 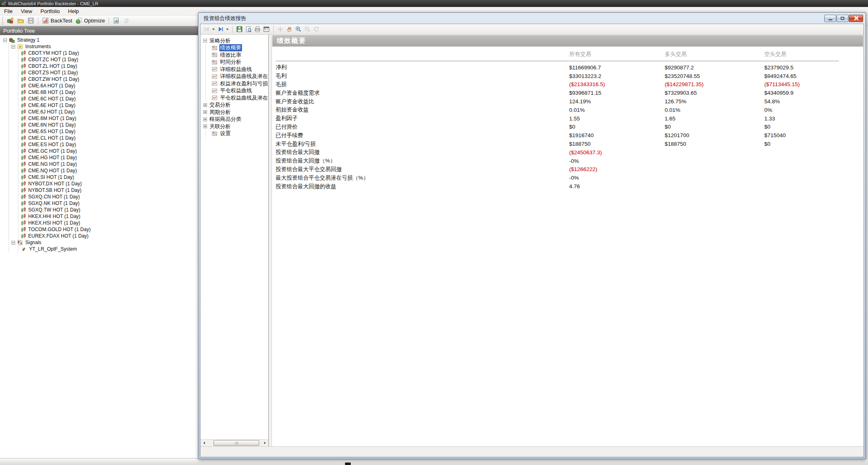 What do you see at coordinates (266, 29) in the screenshot?
I see `report-options-button` at bounding box center [266, 29].